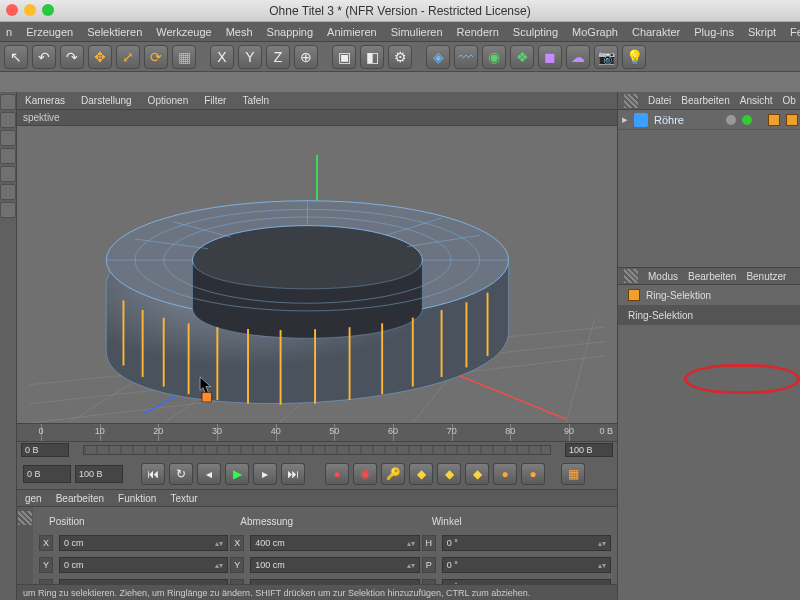 The image size is (800, 600). Describe the element at coordinates (156, 57) in the screenshot. I see `rotate-tool-icon: ⟳` at that location.